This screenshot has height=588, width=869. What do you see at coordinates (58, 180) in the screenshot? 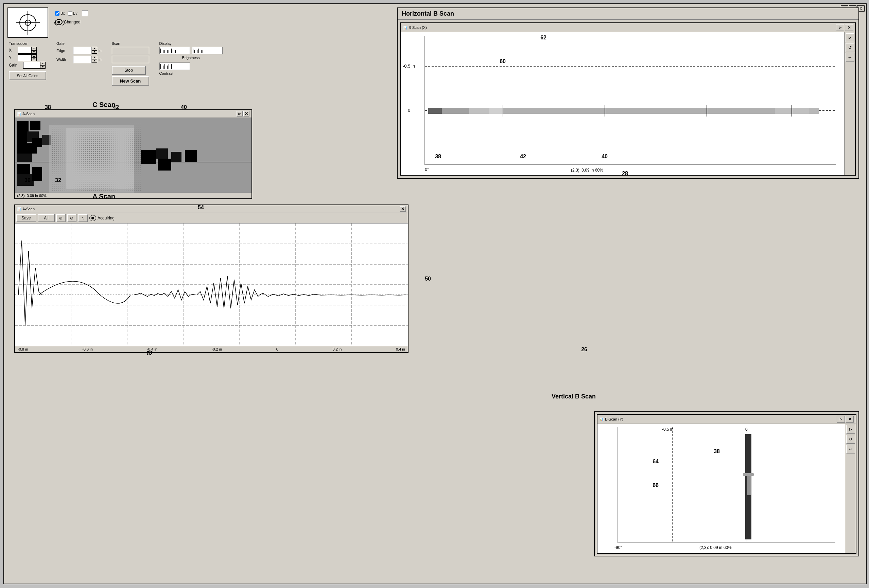
I see `cscan-annotation-32: 32` at bounding box center [58, 180].